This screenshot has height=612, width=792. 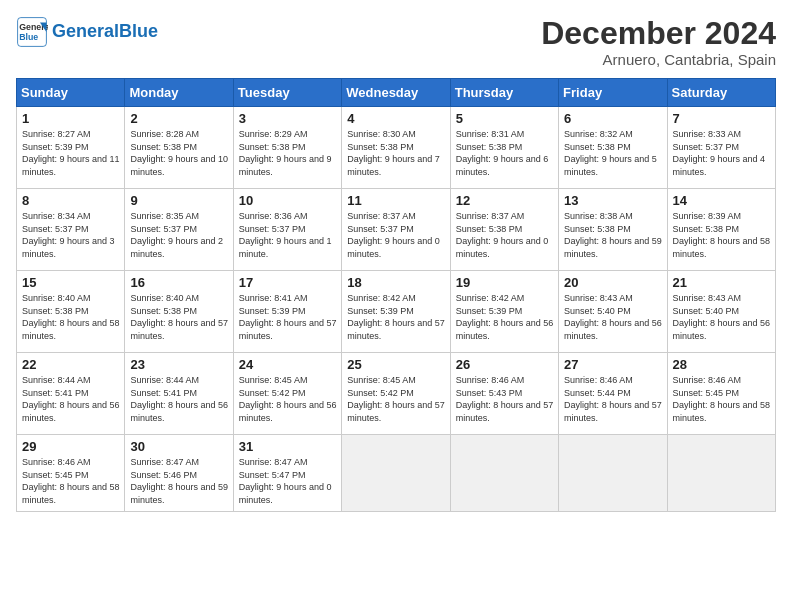 What do you see at coordinates (613, 148) in the screenshot?
I see `day-cell: 6Sunrise: 8:32 AMSunset: 5:38 PMDaylight…` at bounding box center [613, 148].